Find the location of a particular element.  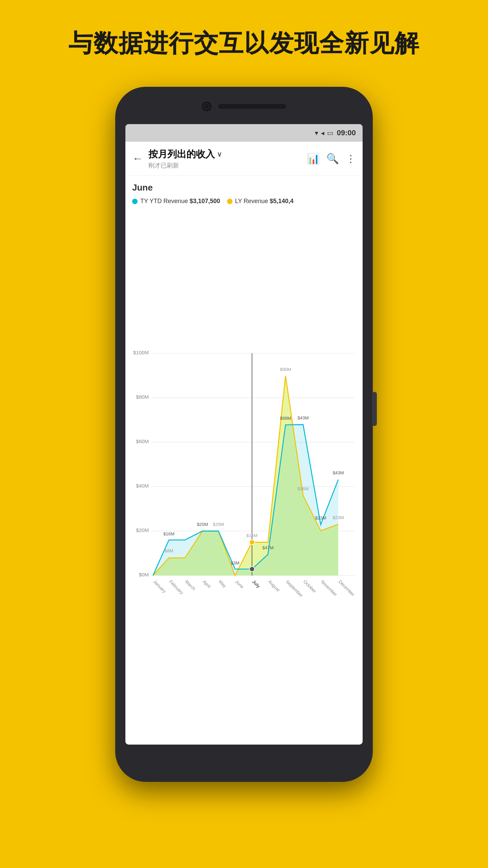

svg-text: $16M is located at coordinates (169, 534).